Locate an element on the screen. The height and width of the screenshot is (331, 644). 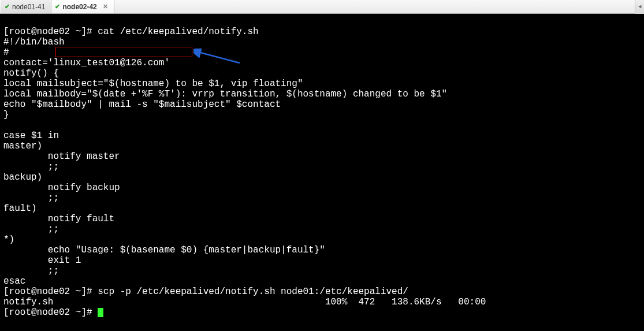
tab-node02-42: ✔ node02-42 ✕ is located at coordinates (83, 7).